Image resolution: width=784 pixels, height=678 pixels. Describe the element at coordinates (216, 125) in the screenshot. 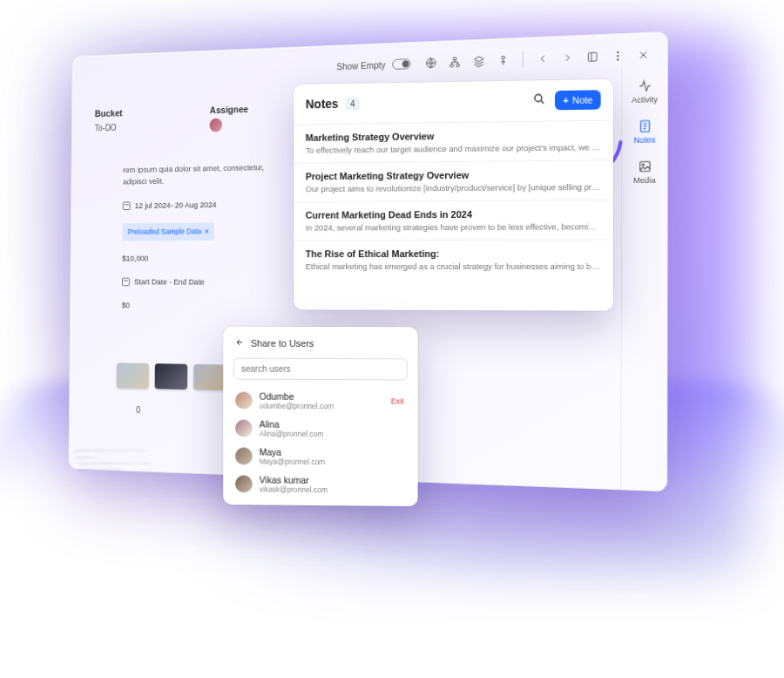

I see `assignee-avatar` at that location.